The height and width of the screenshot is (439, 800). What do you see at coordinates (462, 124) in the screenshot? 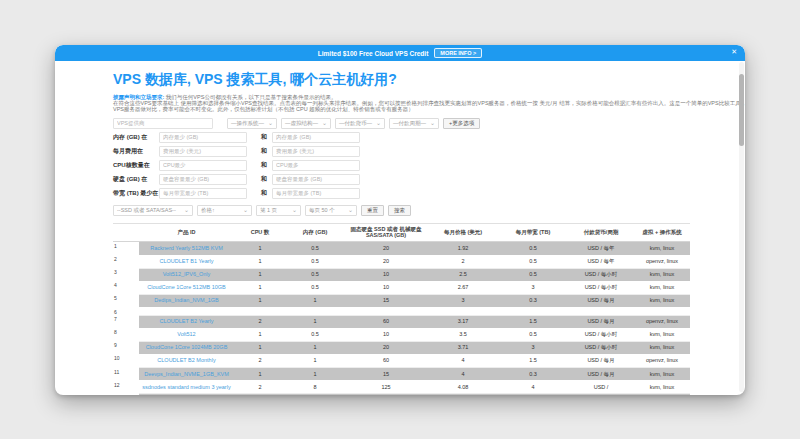
I see `more-options-button: +更多选项` at bounding box center [462, 124].